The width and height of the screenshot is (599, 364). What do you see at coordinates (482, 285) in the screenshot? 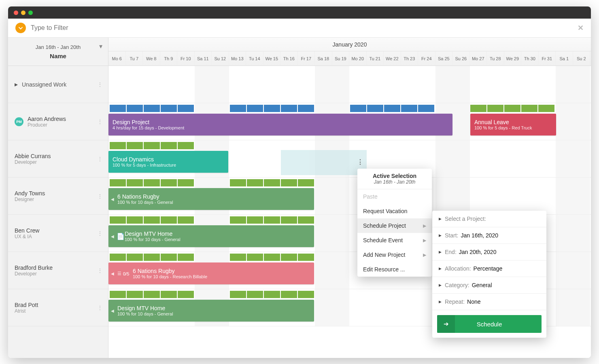
I see `flyout-value: General` at bounding box center [482, 285].